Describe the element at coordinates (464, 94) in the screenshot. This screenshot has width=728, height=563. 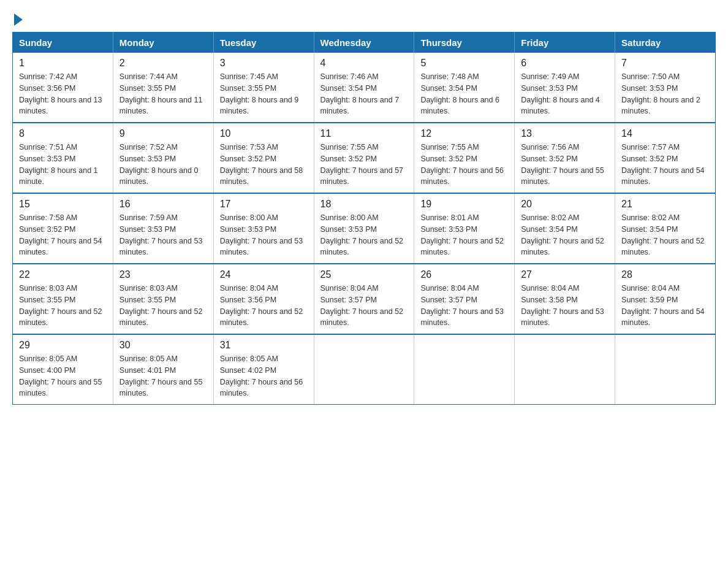
I see `day-info: Sunrise: 7:48 AMSunset: 3:54 PMDaylight:…` at that location.